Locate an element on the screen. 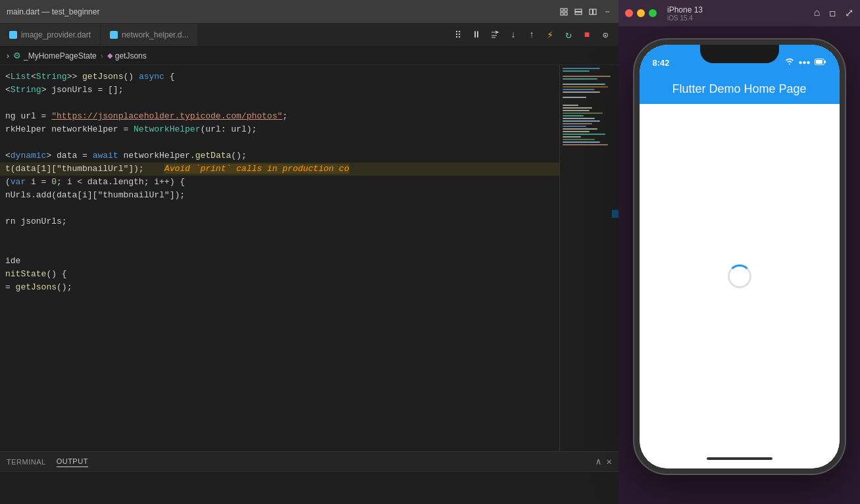 This screenshot has height=504, width=860. stop-btn: ■ is located at coordinates (587, 35).